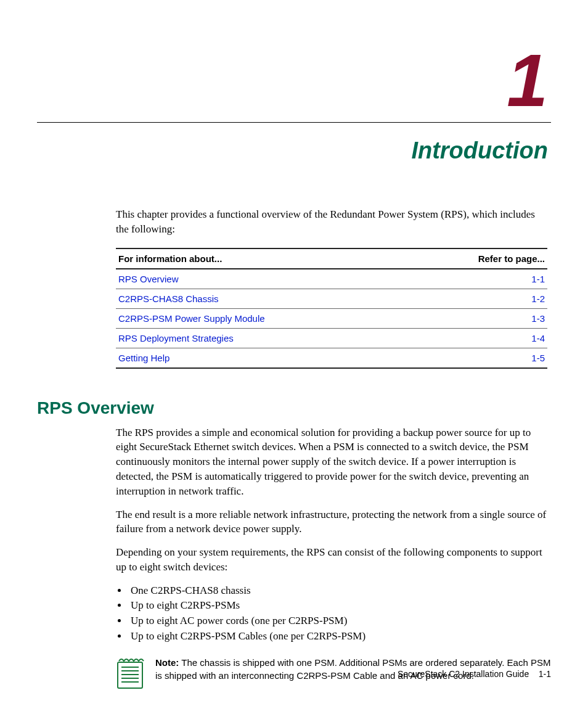 The height and width of the screenshot is (706, 588). Describe the element at coordinates (332, 222) in the screenshot. I see `intro-paragraph: This chapter provides a functional overv…` at that location.